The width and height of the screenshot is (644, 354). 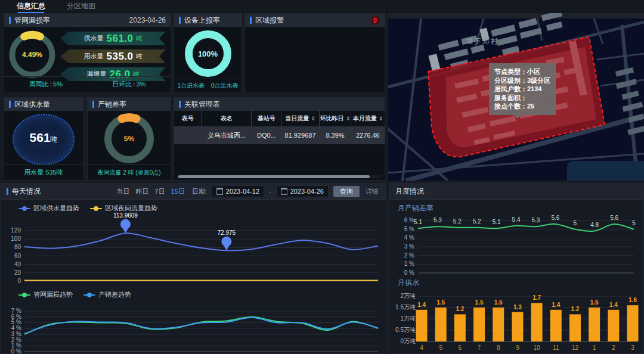 What do you see at coordinates (17, 317) in the screenshot?
I see `svg-text: 6 %` at bounding box center [17, 317].